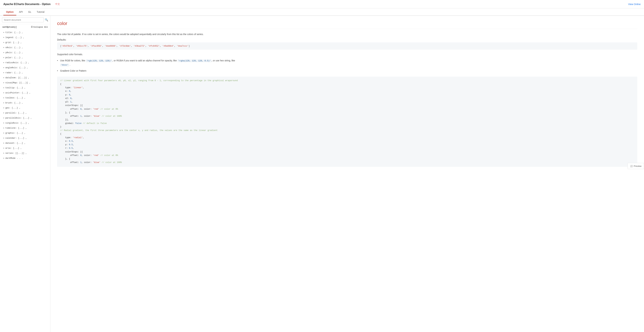  What do you see at coordinates (194, 61) in the screenshot?
I see `bullet1-code2: 'rgba(128, 128, 128, 0.5)'` at bounding box center [194, 61].